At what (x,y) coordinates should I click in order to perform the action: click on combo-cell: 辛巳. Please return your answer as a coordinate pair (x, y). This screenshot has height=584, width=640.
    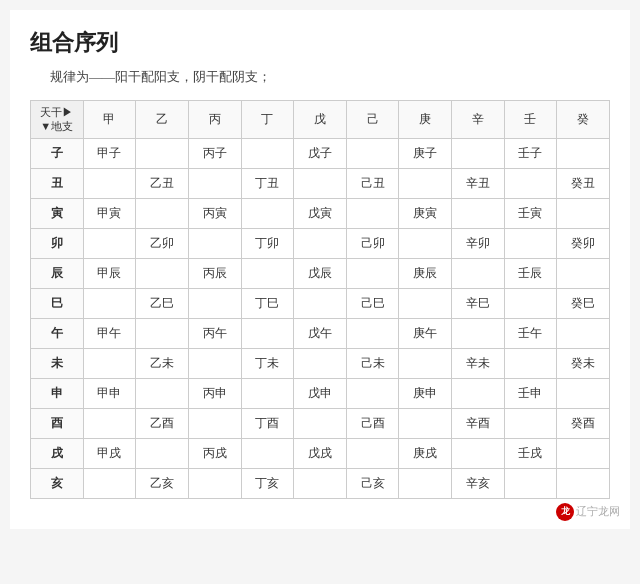
    Looking at the image, I should click on (478, 303).